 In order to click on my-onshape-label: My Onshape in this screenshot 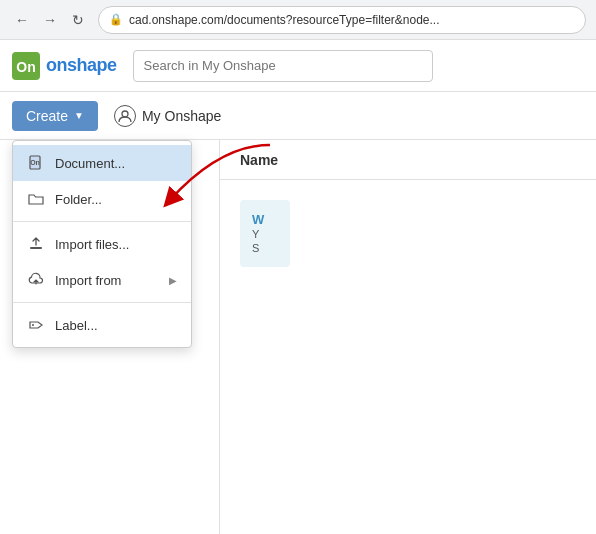, I will do `click(182, 116)`.